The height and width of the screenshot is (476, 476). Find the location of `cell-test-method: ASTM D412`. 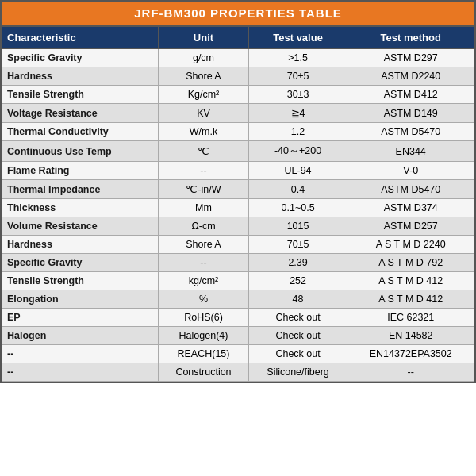

cell-test-method: ASTM D412 is located at coordinates (411, 95).